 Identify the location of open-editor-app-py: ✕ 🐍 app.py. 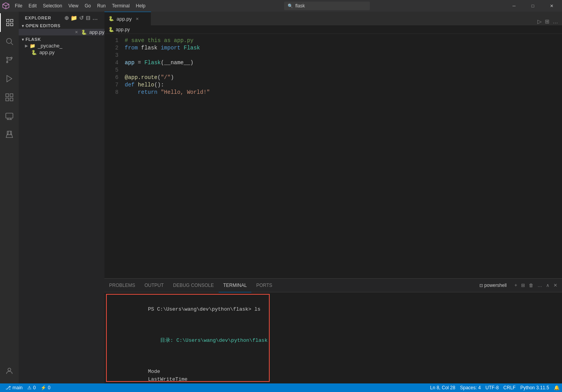
(62, 32).